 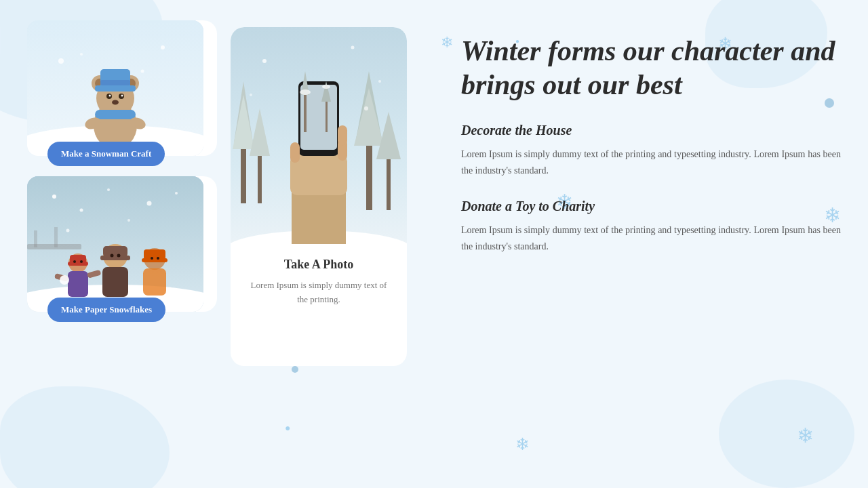 I want to click on photo-card-description: Lorem Ipsum is simply dummy text of the …, so click(x=319, y=293).